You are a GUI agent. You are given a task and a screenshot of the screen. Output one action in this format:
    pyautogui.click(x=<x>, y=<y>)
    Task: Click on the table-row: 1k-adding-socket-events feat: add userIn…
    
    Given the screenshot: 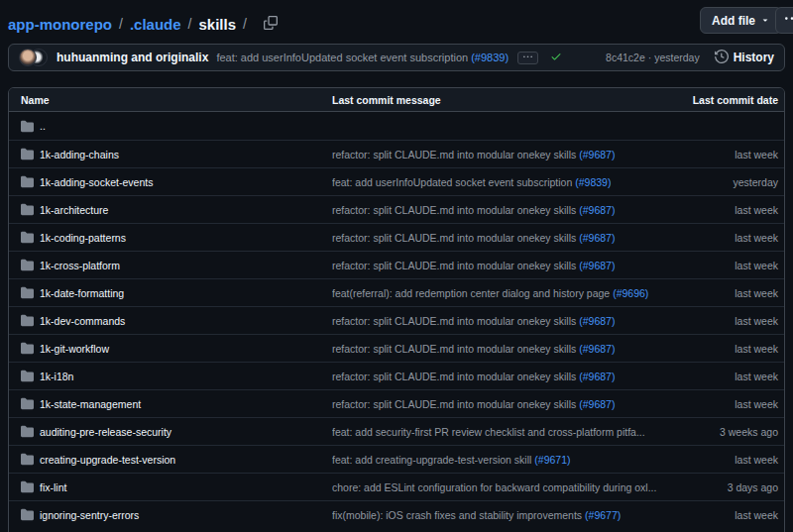 What is the action you would take?
    pyautogui.click(x=396, y=181)
    